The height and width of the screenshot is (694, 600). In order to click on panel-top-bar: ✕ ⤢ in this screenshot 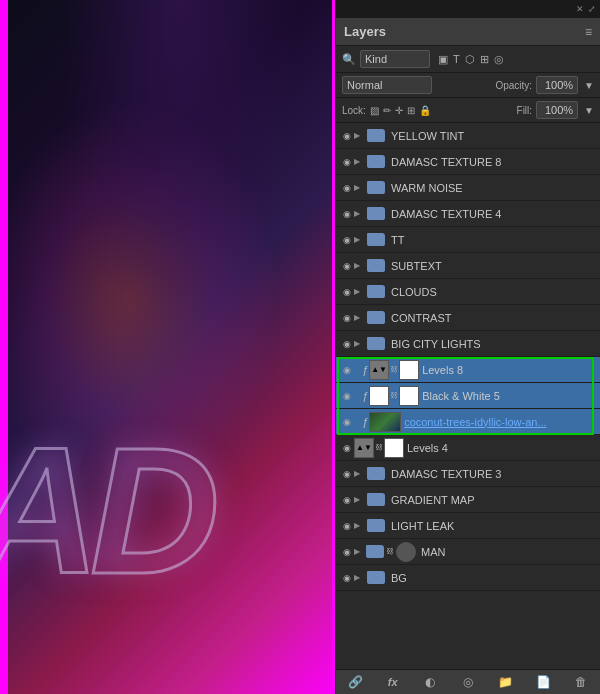, I will do `click(468, 9)`.